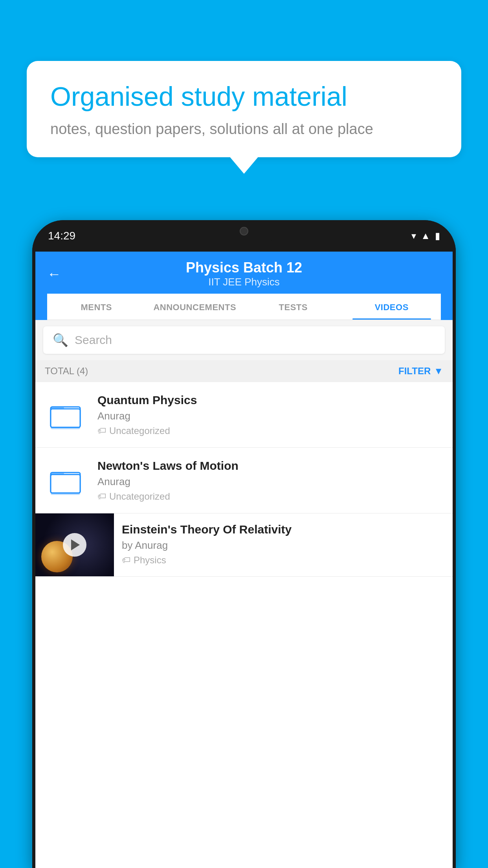 The width and height of the screenshot is (488, 868). Describe the element at coordinates (283, 530) in the screenshot. I see `video-title-einstein: Einstein's Theory Of Relativity` at that location.